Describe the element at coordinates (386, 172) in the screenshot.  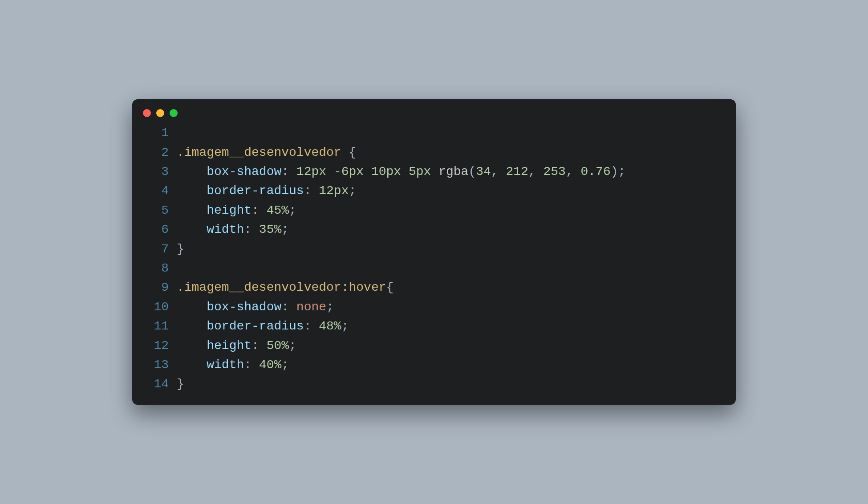
I see `code-token: 10px` at that location.